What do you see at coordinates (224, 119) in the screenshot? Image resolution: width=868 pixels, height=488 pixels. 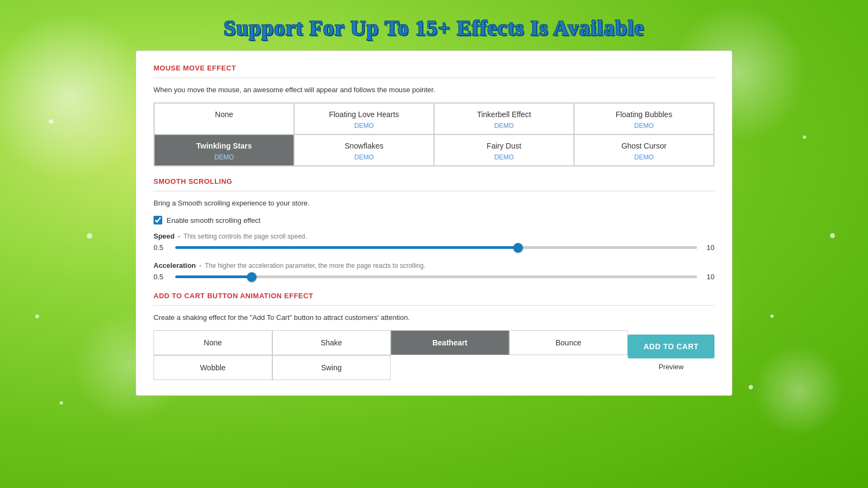 I see `effect-none: None` at bounding box center [224, 119].